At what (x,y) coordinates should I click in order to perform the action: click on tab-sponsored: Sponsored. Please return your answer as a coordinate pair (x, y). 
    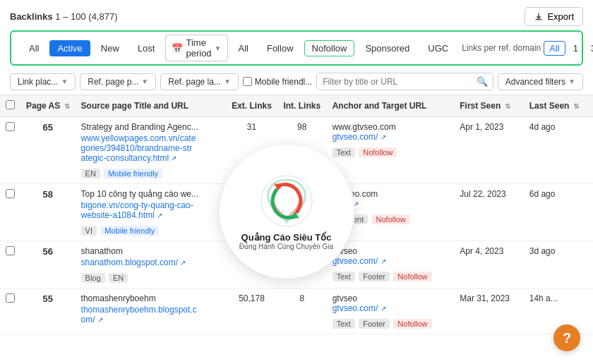
    Looking at the image, I should click on (387, 48).